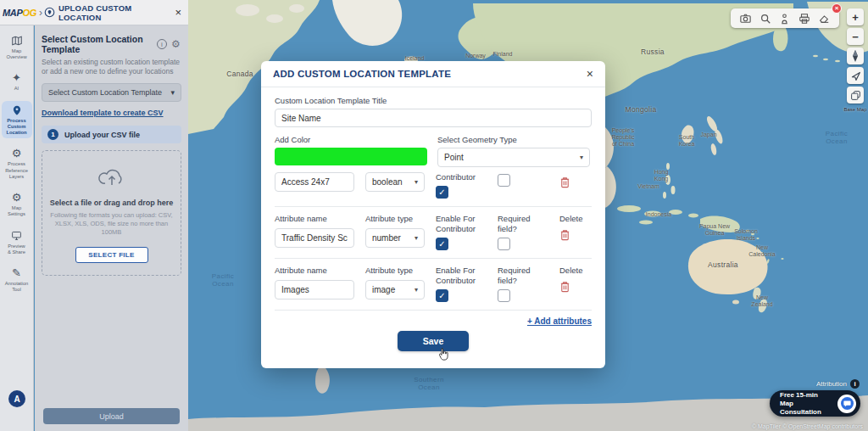 Image resolution: width=868 pixels, height=431 pixels. Describe the element at coordinates (855, 17) in the screenshot. I see `zoom-in-button: +` at that location.